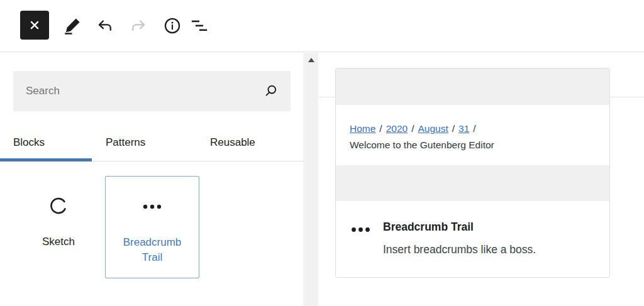 This screenshot has width=644, height=306. What do you see at coordinates (199, 26) in the screenshot?
I see `list-view-button` at bounding box center [199, 26].